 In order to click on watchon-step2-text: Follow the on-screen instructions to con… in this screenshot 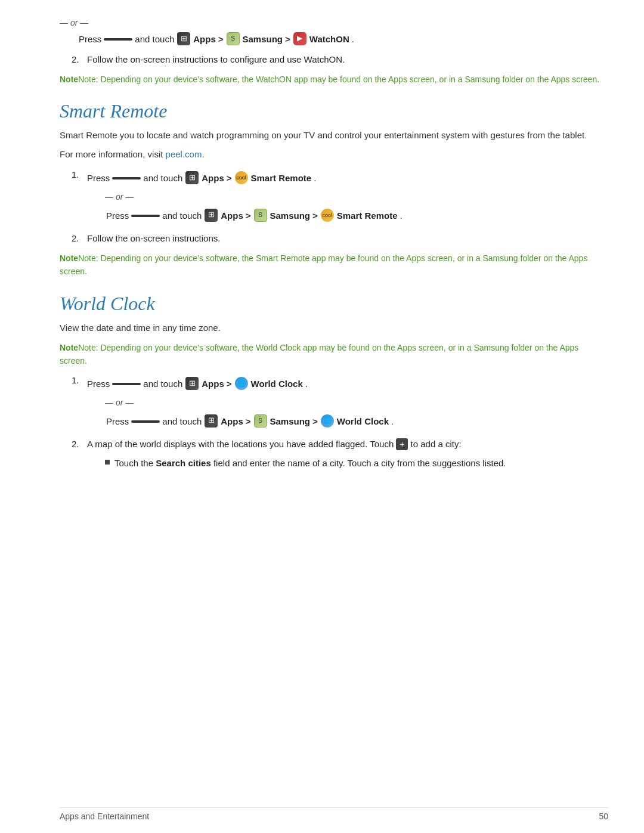, I will do `click(216, 60)`.